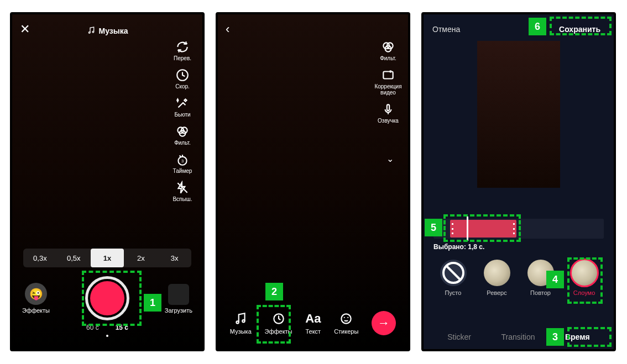 Image resolution: width=627 pixels, height=364 pixels. What do you see at coordinates (107, 258) in the screenshot?
I see `speed-selector: 0,3x 0,5x 1x 2x 3x` at bounding box center [107, 258].